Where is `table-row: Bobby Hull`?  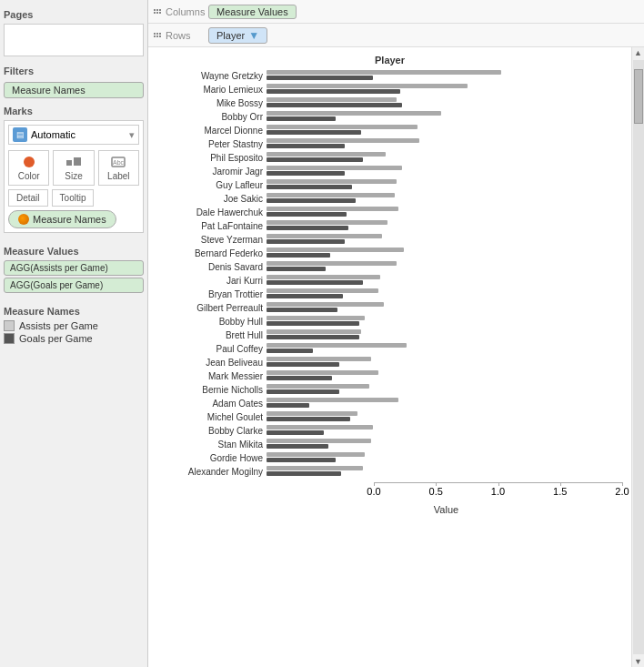
table-row: Bobby Hull is located at coordinates (389, 321).